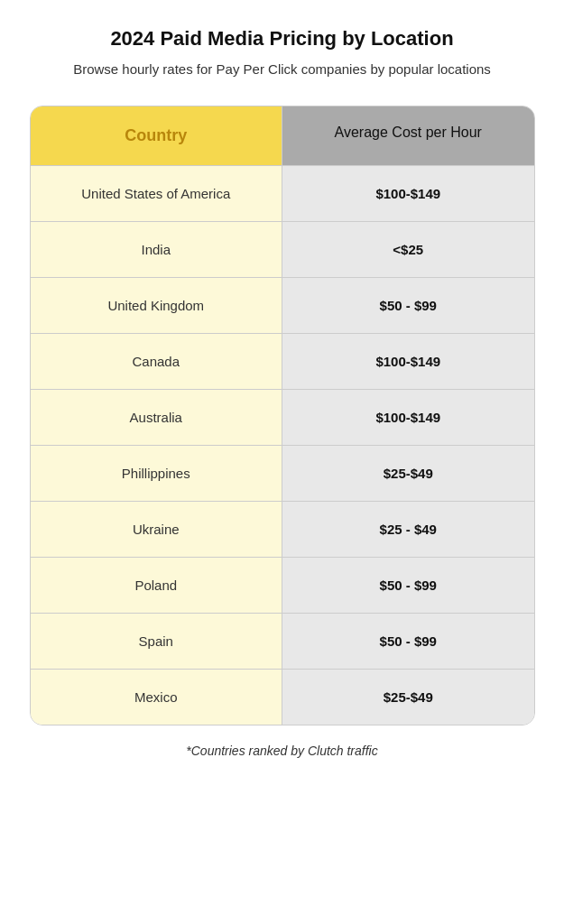  What do you see at coordinates (282, 417) in the screenshot?
I see `table-row: Australia$100-$149` at bounding box center [282, 417].